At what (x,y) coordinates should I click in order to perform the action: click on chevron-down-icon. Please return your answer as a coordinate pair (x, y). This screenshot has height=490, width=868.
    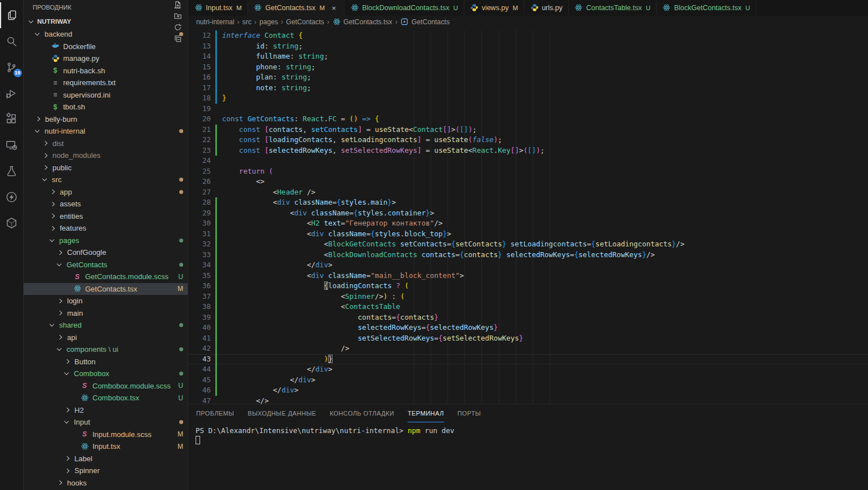
    Looking at the image, I should click on (37, 33).